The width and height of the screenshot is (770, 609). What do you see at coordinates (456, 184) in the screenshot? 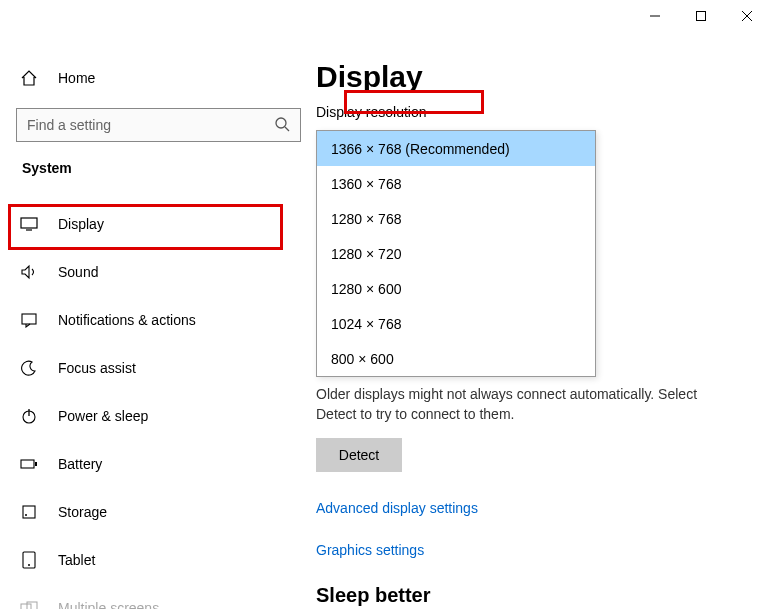
I see `resolution-option: 1360 × 768` at bounding box center [456, 184].